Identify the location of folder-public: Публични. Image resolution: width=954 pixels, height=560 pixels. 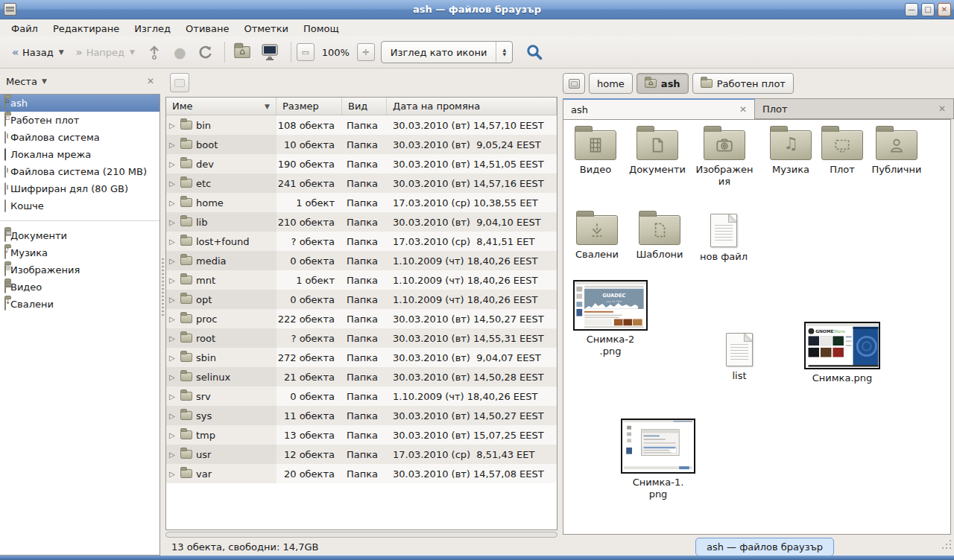
(897, 150).